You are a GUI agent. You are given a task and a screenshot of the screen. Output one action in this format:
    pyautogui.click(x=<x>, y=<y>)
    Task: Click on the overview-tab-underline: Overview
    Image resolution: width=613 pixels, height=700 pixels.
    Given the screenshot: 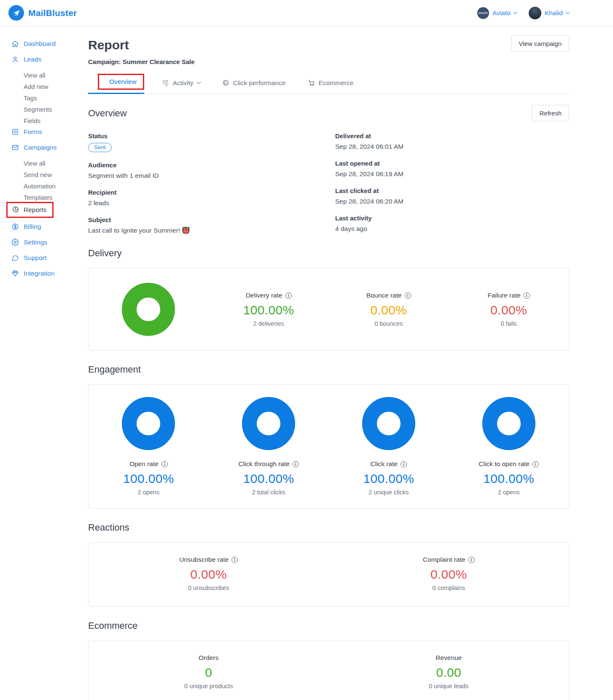 What is the action you would take?
    pyautogui.click(x=116, y=83)
    